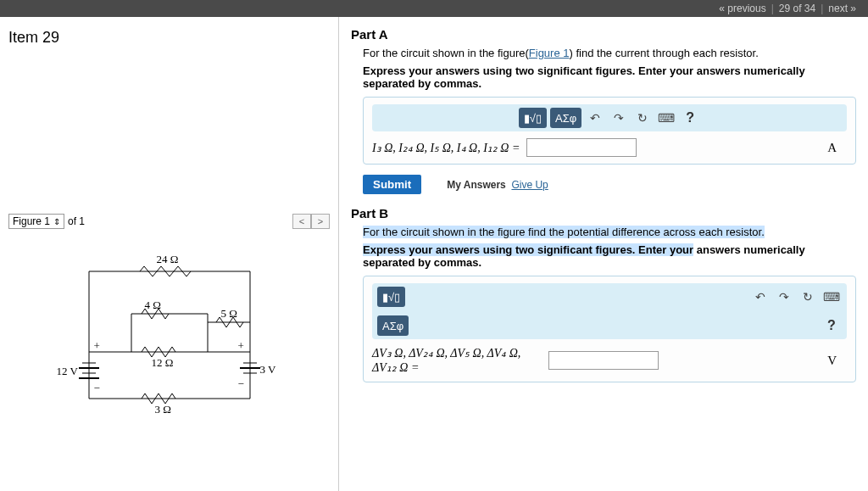  I want to click on label-r24: 24 Ω, so click(168, 259).